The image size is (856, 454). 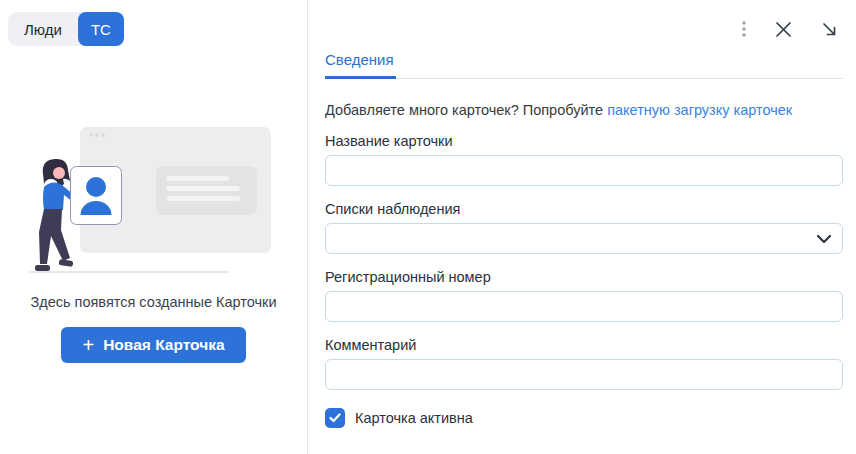 I want to click on tab-details: Сведения, so click(x=360, y=65).